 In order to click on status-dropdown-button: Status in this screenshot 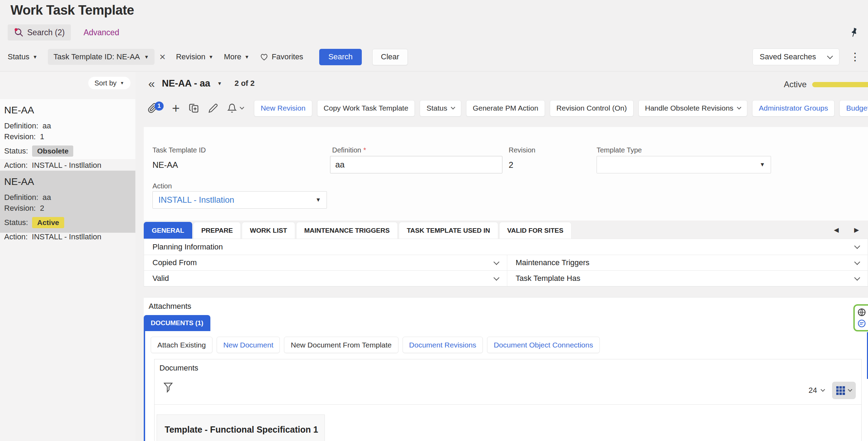, I will do `click(440, 108)`.